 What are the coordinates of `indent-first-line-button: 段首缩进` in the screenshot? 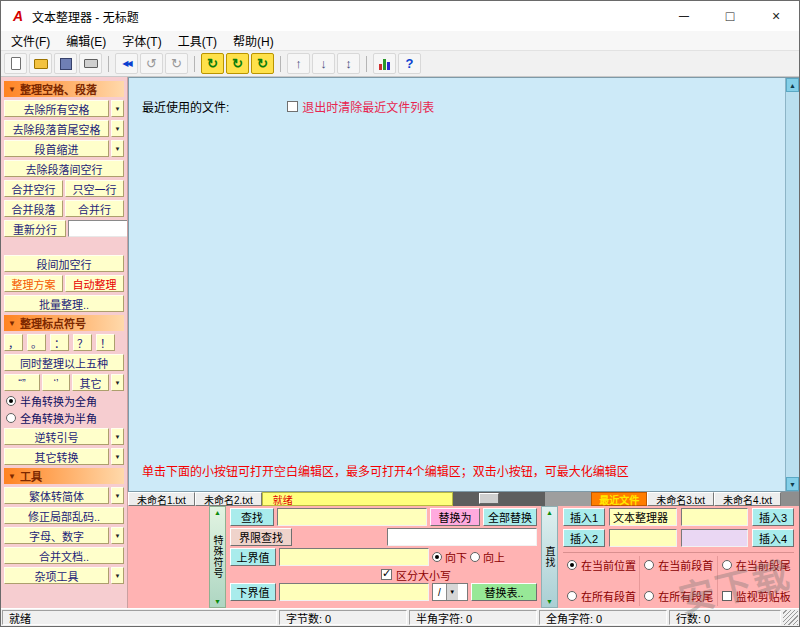 It's located at (56, 148).